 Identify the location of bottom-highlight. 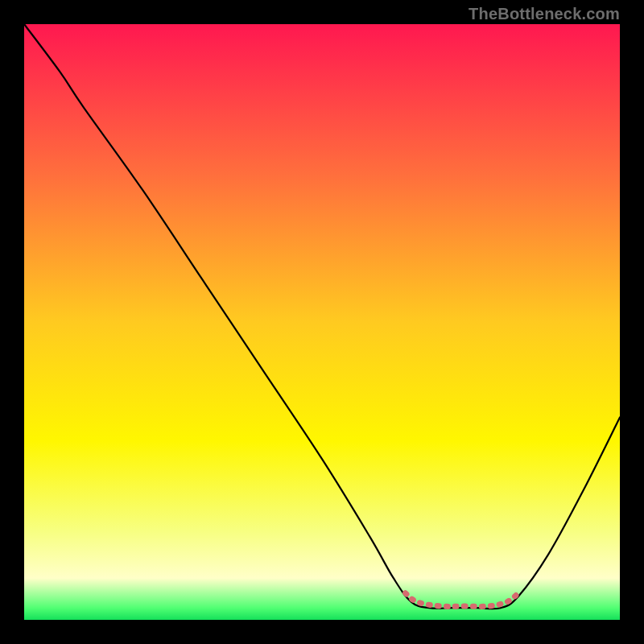
(462, 601).